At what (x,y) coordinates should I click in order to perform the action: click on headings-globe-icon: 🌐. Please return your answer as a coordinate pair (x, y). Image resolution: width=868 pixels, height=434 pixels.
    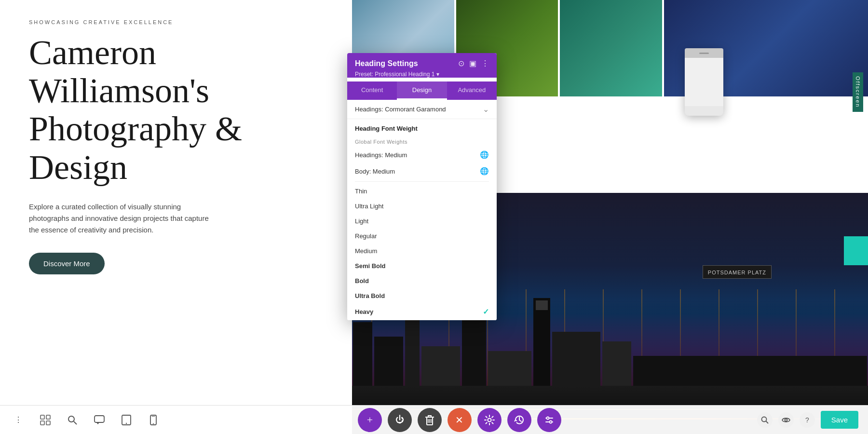
    Looking at the image, I should click on (484, 155).